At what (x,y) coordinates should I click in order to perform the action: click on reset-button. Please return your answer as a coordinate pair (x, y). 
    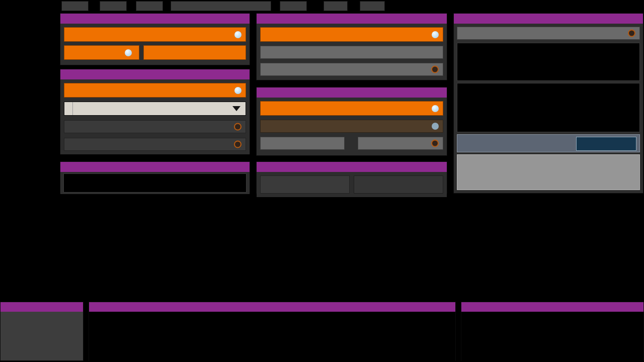
    Looking at the image, I should click on (75, 6).